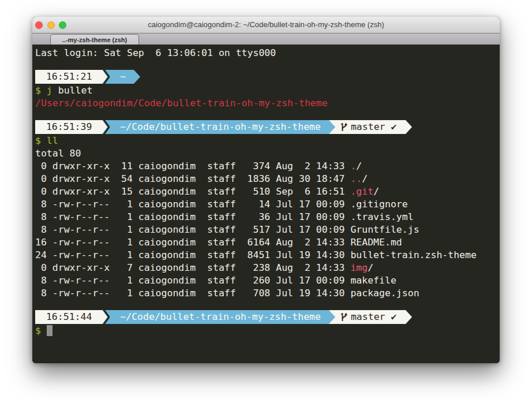 This screenshot has width=532, height=410. I want to click on ls-row: 0 drwxr-xr-x 7 caiogondim staff 238 Aug …, so click(268, 268).